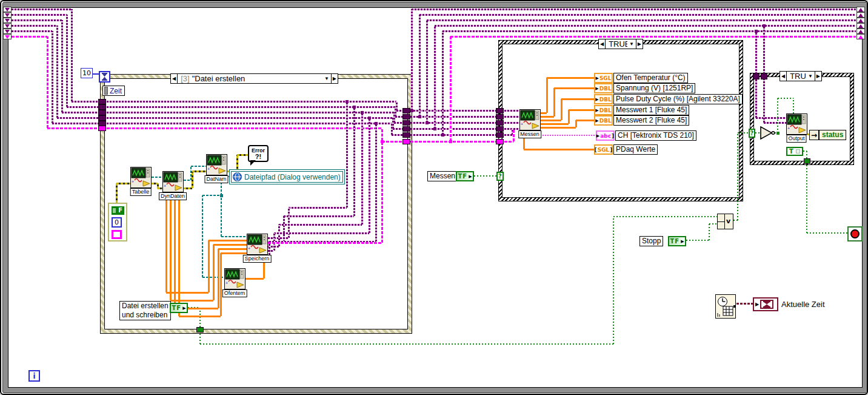  I want to click on create-file-control-label: Datei erstellen und schreiben, so click(145, 311).